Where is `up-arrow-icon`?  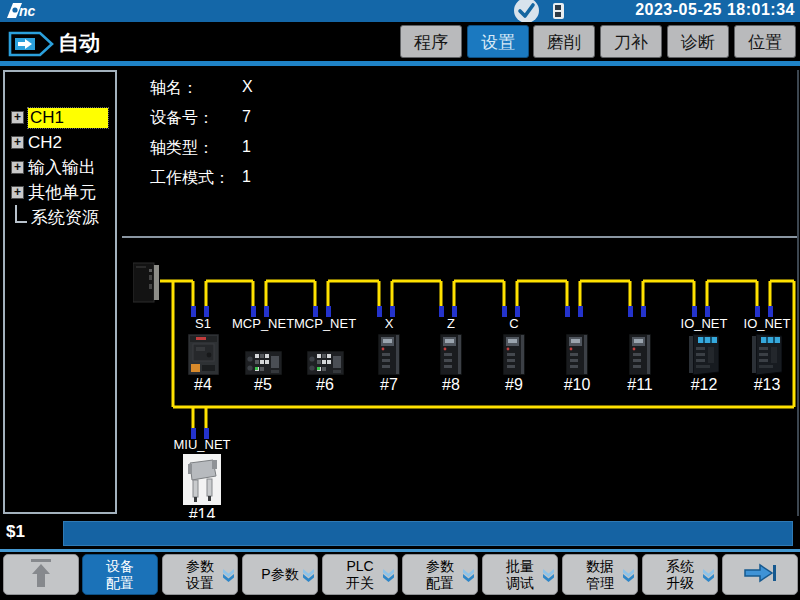
up-arrow-icon is located at coordinates (41, 575).